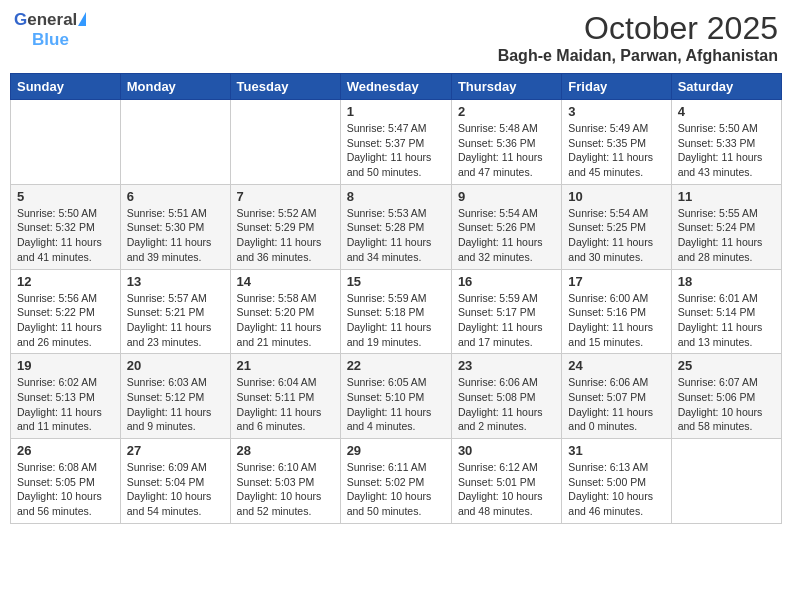 The image size is (792, 612). Describe the element at coordinates (396, 196) in the screenshot. I see `day-number: 8` at that location.